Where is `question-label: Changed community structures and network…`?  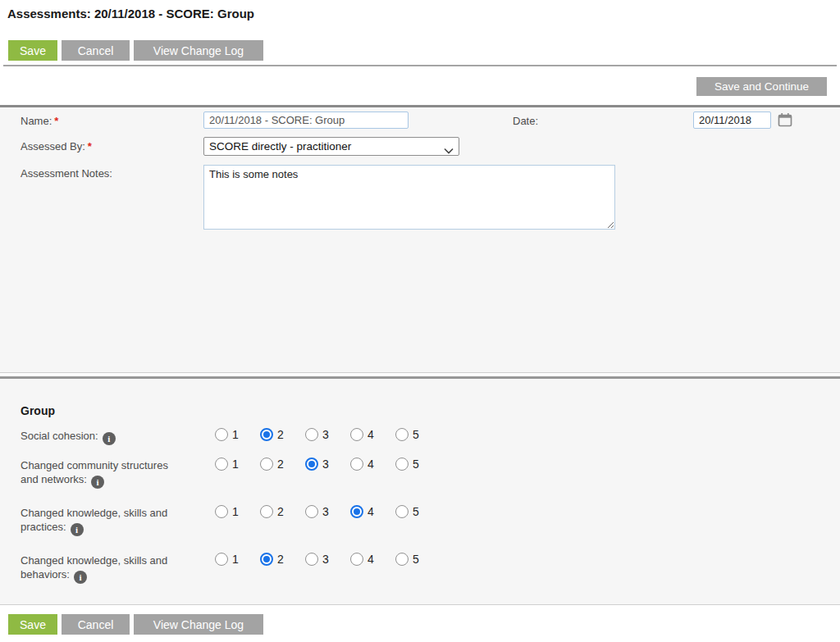 question-label: Changed community structures and network… is located at coordinates (118, 474).